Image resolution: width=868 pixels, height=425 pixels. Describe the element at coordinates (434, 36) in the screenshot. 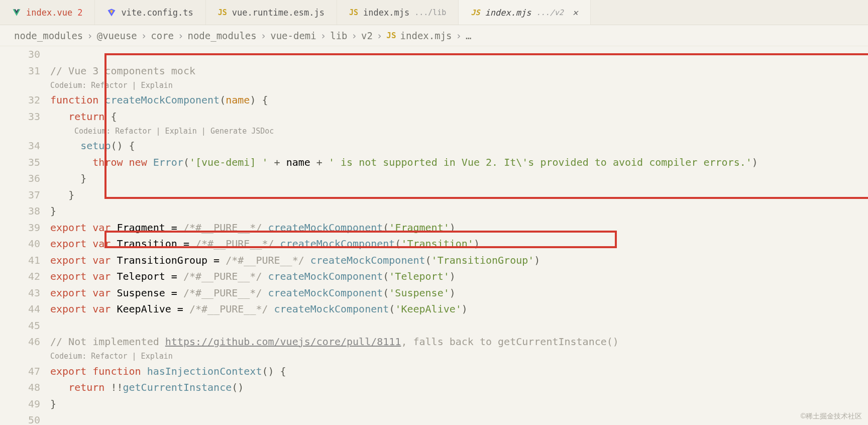

I see `breadcrumb: node_modules› @vueuse› core› node_module…` at that location.